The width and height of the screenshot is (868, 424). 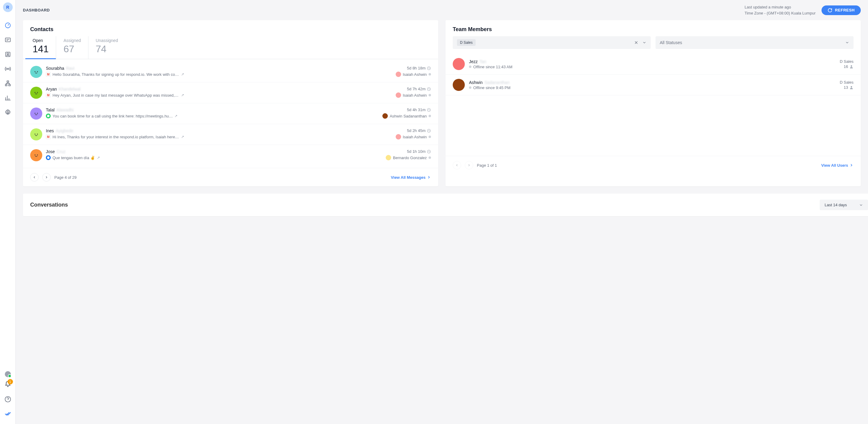 What do you see at coordinates (40, 49) in the screenshot?
I see `tab-value: 141` at bounding box center [40, 49].